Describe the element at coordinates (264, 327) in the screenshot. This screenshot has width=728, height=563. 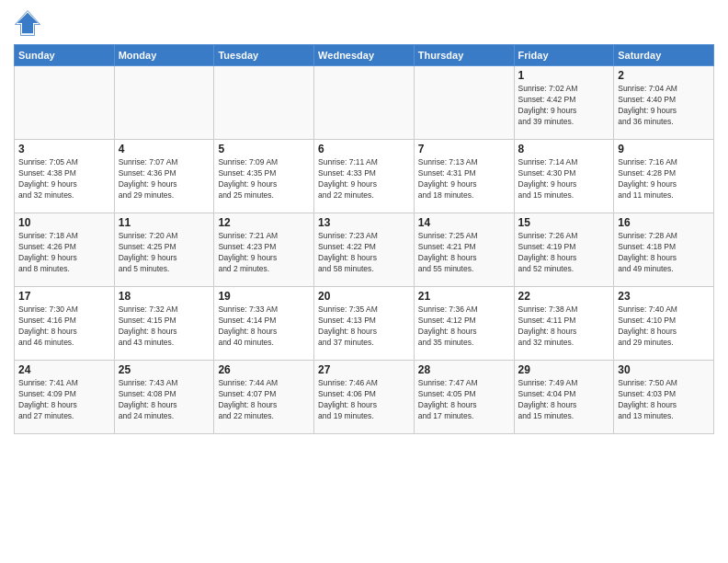
I see `day-info: Sunrise: 7:33 AM Sunset: 4:14 PM Dayligh…` at that location.